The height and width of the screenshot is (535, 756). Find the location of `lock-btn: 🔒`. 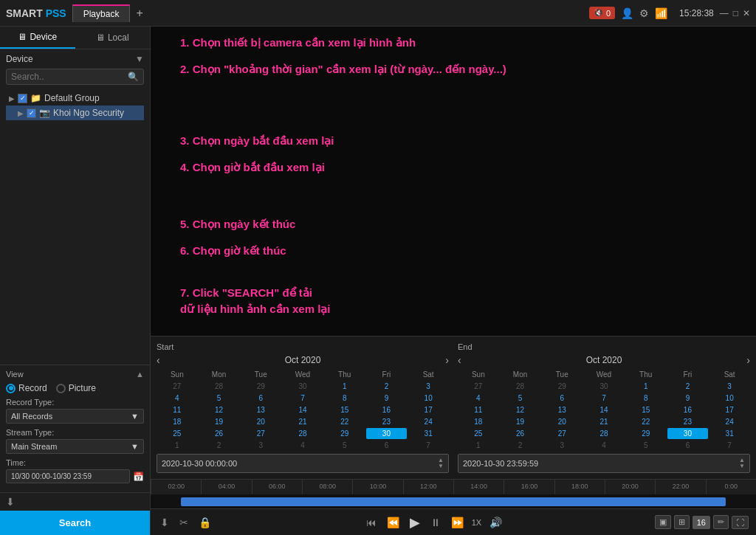

lock-btn: 🔒 is located at coordinates (205, 522).